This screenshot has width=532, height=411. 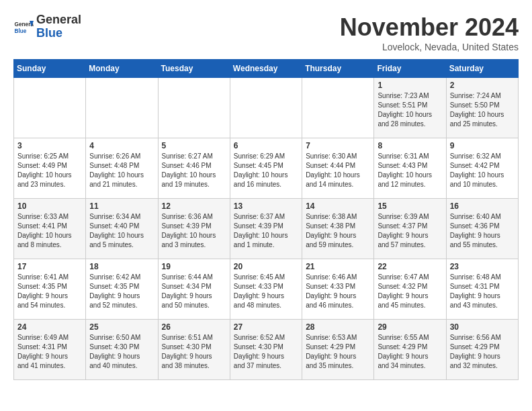 What do you see at coordinates (122, 352) in the screenshot?
I see `day-info: Sunrise: 6:50 AM Sunset: 4:30 PM Dayligh…` at bounding box center [122, 352].